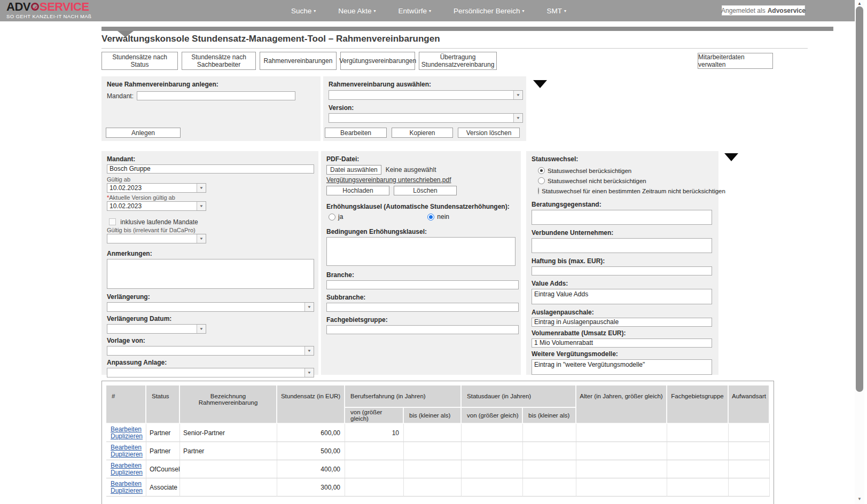 The width and height of the screenshot is (867, 504). What do you see at coordinates (311, 487) in the screenshot?
I see `cell-stundensatz: 300,00` at bounding box center [311, 487].